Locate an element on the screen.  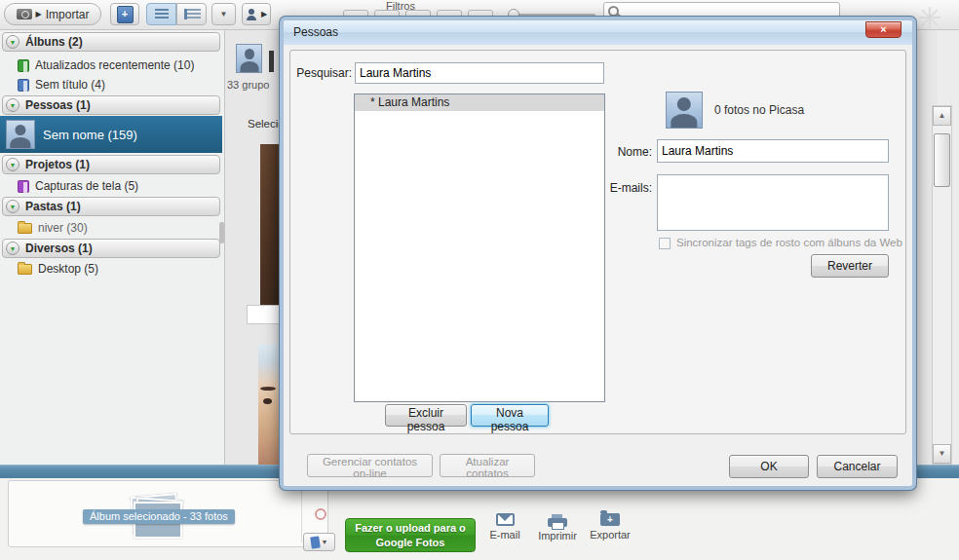
sidebar-item-screenshots: Capturas de tela (5) is located at coordinates (111, 186).